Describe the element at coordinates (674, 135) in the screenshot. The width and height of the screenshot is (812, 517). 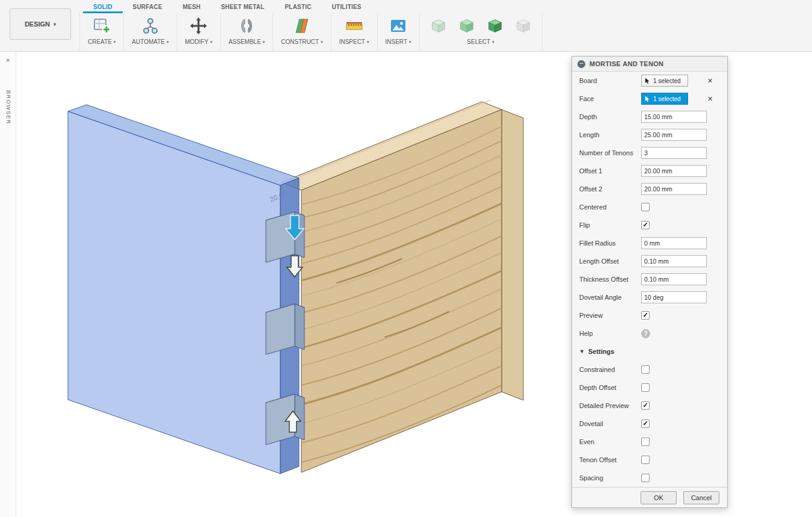
I see `length-input` at that location.